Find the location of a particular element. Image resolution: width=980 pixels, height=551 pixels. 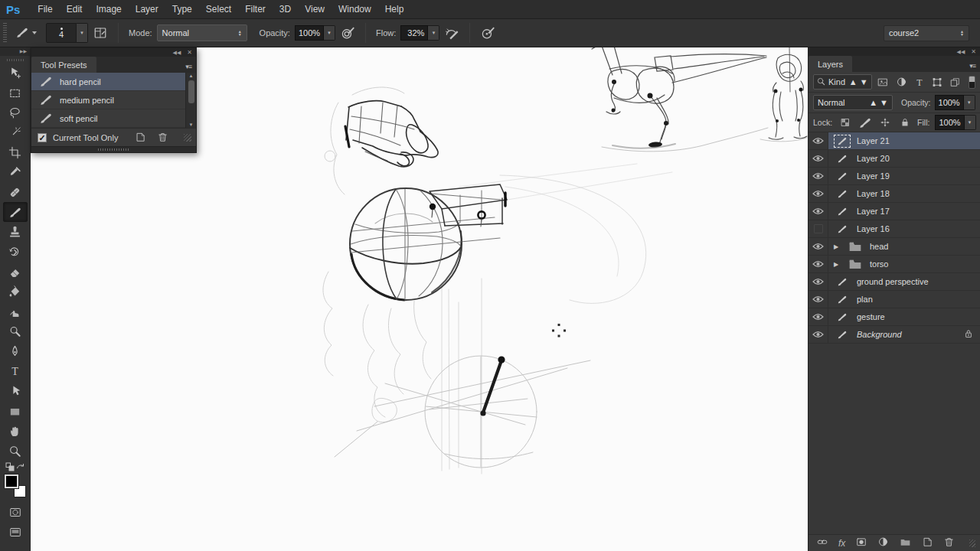

menu-item-edit: Edit is located at coordinates (75, 9).